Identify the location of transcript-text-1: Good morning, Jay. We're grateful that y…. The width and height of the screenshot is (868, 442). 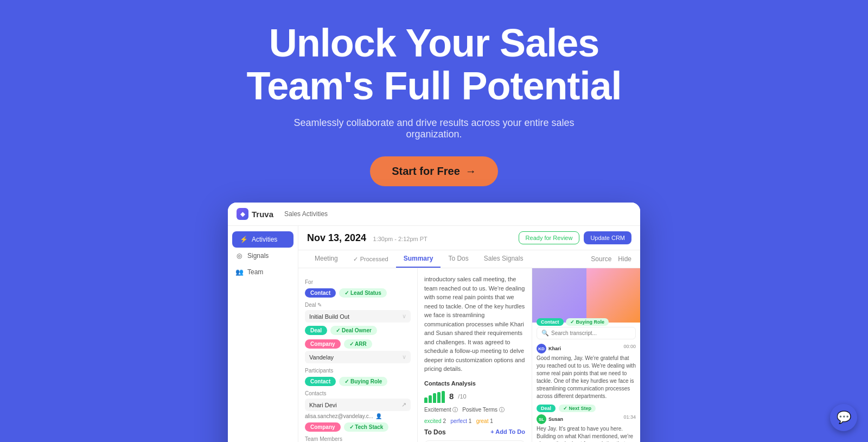
(586, 377).